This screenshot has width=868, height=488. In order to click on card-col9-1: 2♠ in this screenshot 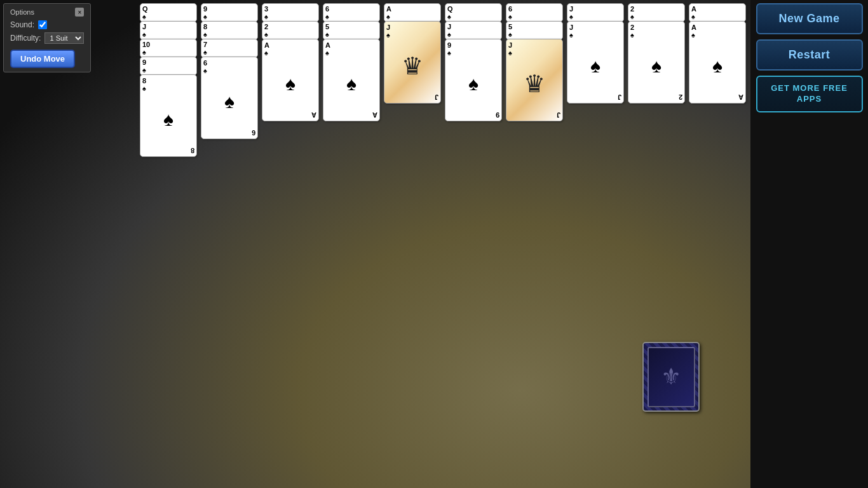, I will do `click(656, 13)`.